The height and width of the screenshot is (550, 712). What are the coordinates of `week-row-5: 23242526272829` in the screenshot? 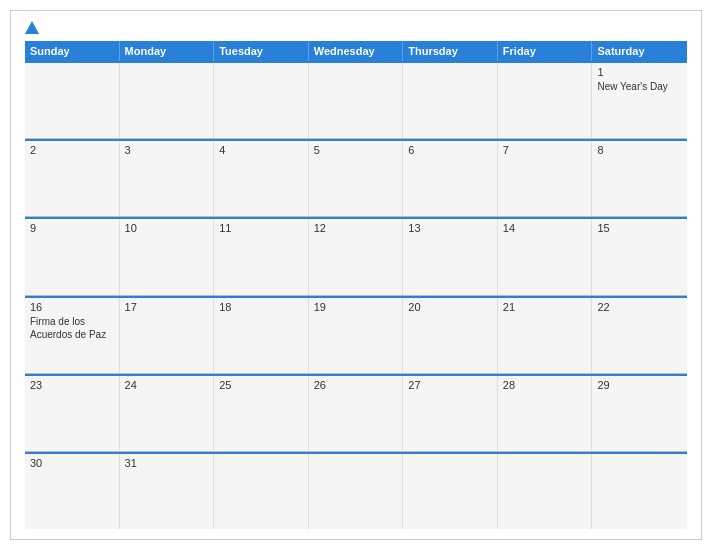 It's located at (356, 413).